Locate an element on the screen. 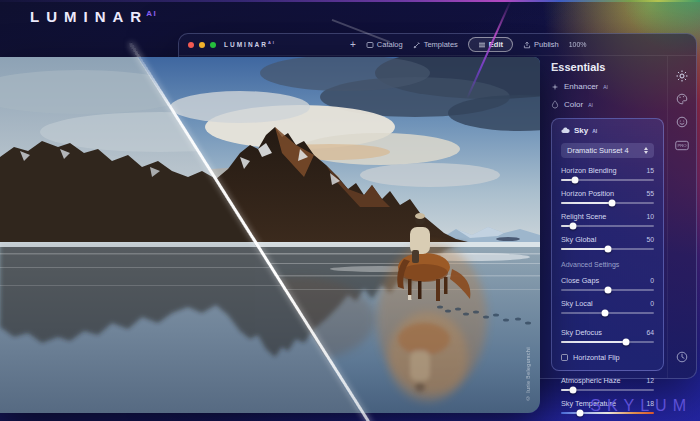 This screenshot has width=700, height=421. color-ai-sup: AI is located at coordinates (590, 105).